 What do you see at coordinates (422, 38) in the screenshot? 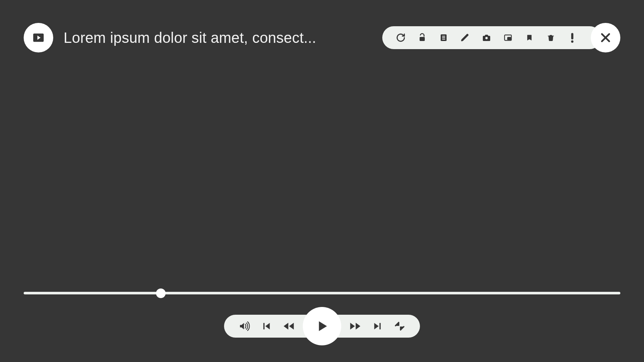
I see `lock-button` at bounding box center [422, 38].